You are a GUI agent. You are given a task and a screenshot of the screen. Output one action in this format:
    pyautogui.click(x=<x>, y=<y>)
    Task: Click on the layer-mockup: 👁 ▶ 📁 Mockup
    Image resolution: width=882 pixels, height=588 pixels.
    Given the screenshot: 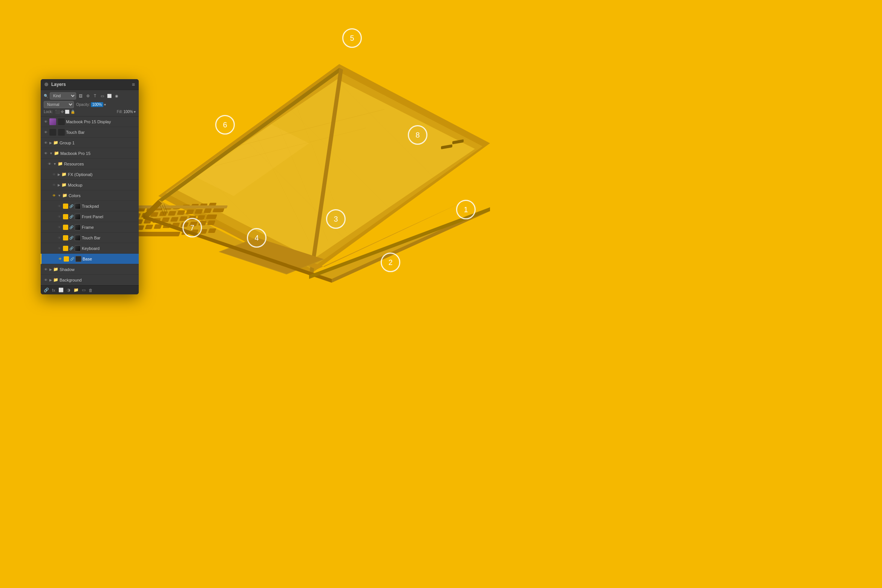 What is the action you would take?
    pyautogui.click(x=90, y=185)
    